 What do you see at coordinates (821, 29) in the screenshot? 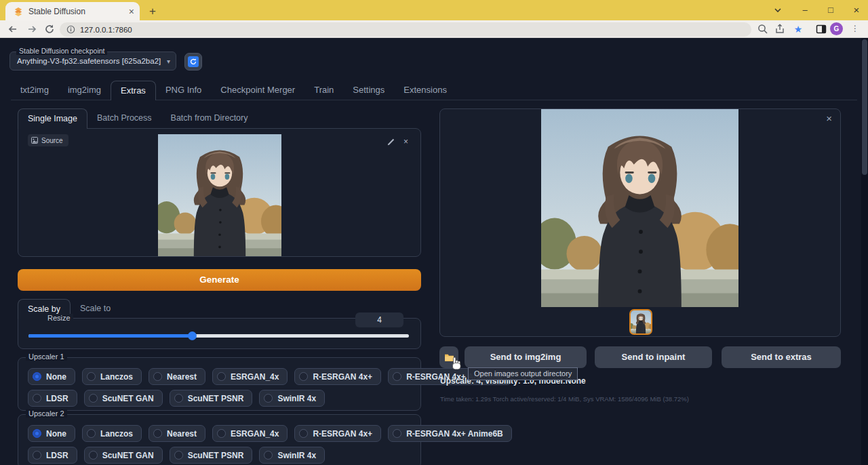
I see `side-panel-icon` at bounding box center [821, 29].